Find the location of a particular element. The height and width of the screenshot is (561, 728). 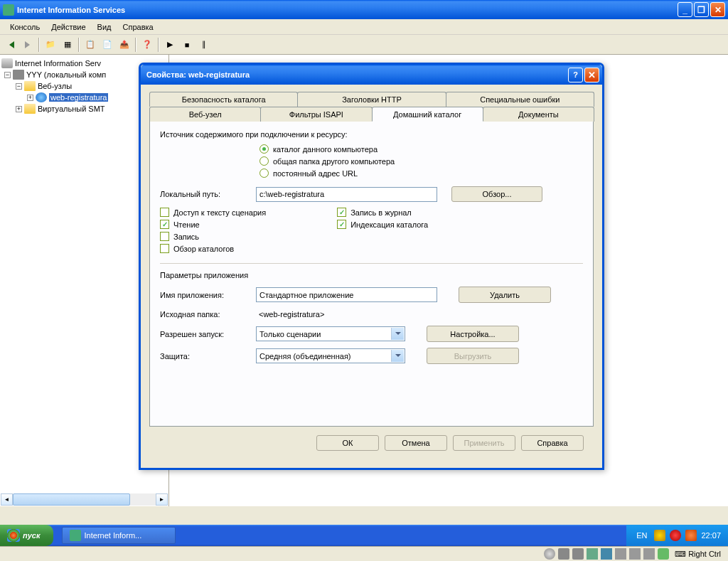

radio-url: постоянный адрес URL is located at coordinates (421, 173).